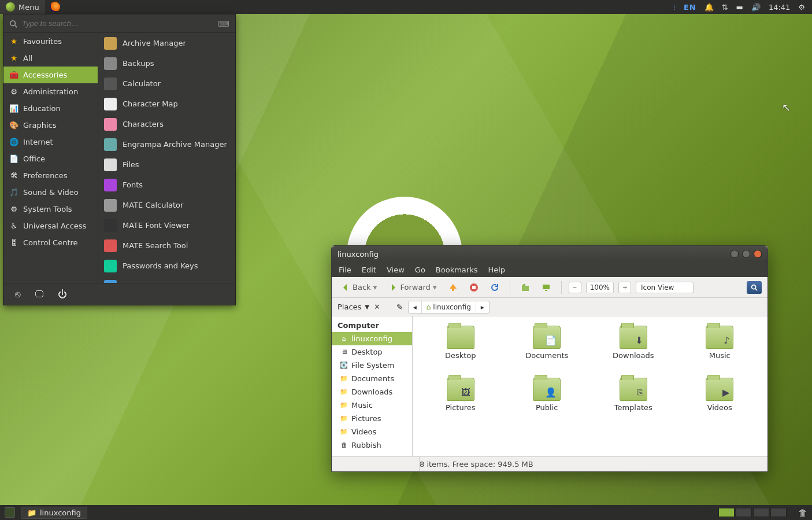 Image resolution: width=812 pixels, height=520 pixels. I want to click on sidebar-item-linuxconfig: ⌂linuxconfig, so click(372, 339).